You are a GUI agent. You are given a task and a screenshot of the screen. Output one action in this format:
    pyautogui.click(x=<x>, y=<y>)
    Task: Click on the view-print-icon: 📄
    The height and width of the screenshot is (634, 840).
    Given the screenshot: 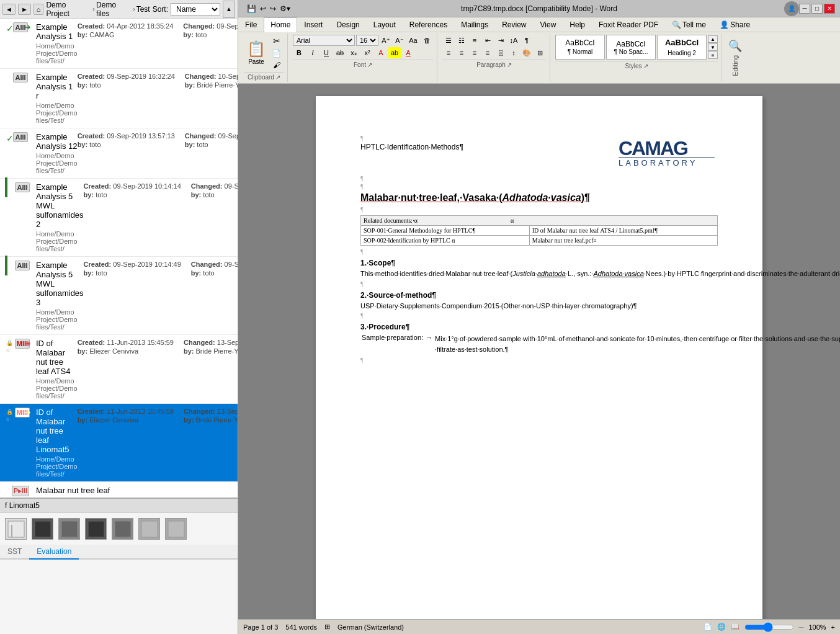 What is the action you would take?
    pyautogui.click(x=708, y=627)
    